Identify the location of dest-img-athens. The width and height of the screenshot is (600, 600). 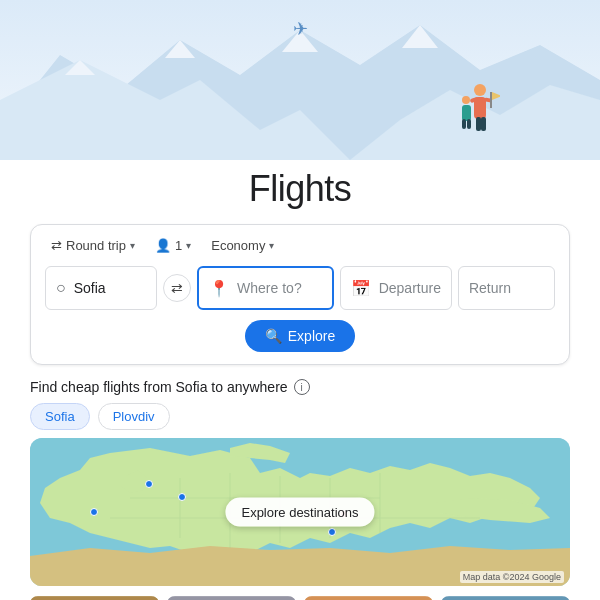
(368, 598).